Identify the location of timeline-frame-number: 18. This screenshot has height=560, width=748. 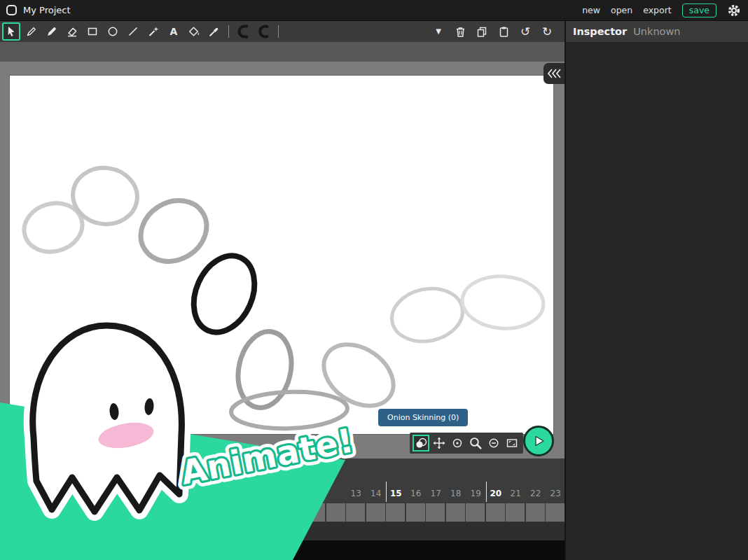
(457, 493).